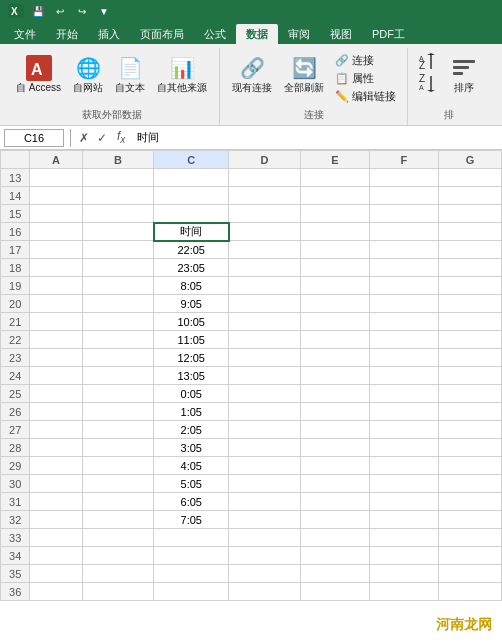  I want to click on cell-d15, so click(264, 214).